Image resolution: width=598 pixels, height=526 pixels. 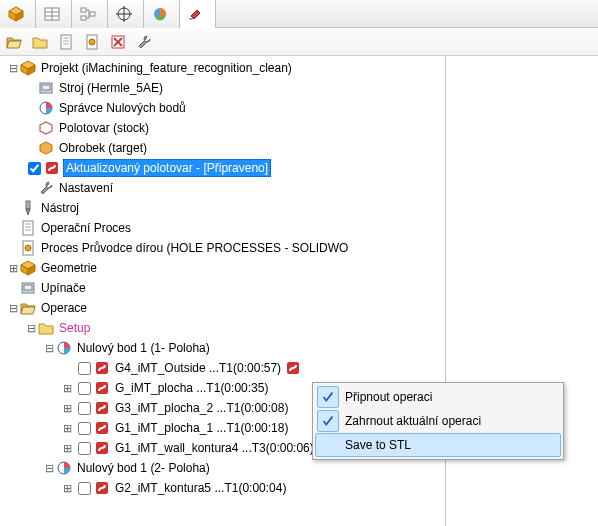 What do you see at coordinates (160, 14) in the screenshot?
I see `pie-icon` at bounding box center [160, 14].